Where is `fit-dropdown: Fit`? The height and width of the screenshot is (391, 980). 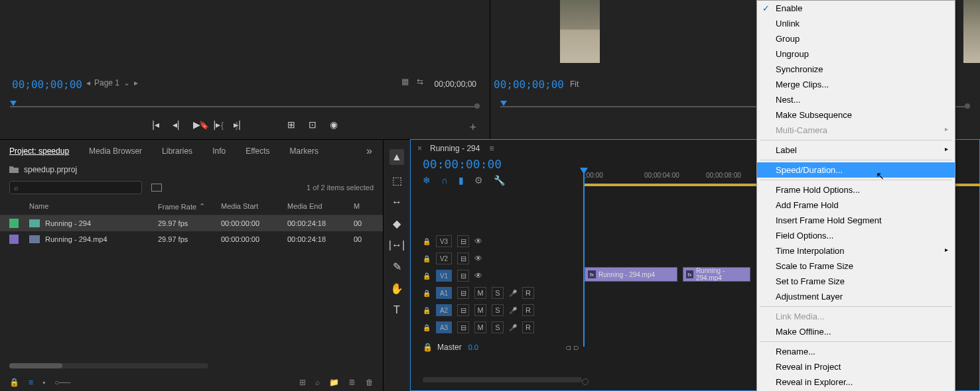 fit-dropdown: Fit is located at coordinates (575, 84).